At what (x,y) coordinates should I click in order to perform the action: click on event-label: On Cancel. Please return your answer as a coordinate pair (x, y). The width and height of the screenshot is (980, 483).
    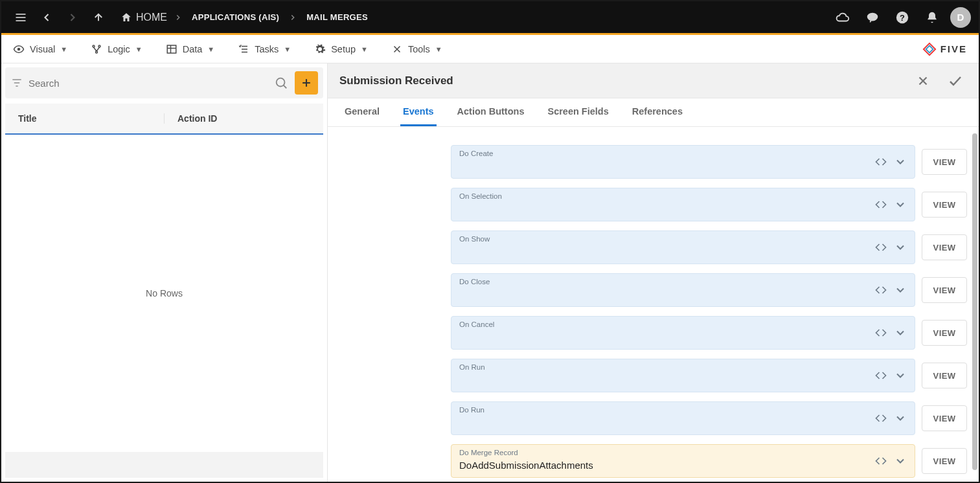
    Looking at the image, I should click on (477, 324).